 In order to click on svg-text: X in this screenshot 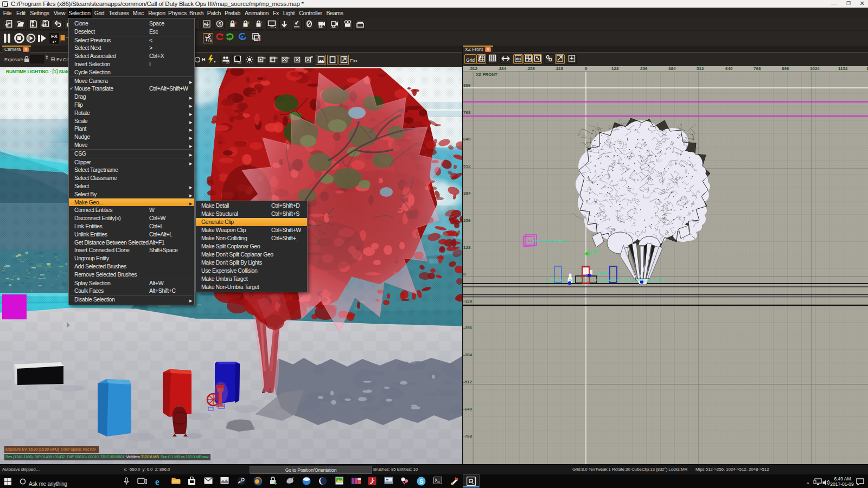, I will do `click(235, 23)`.